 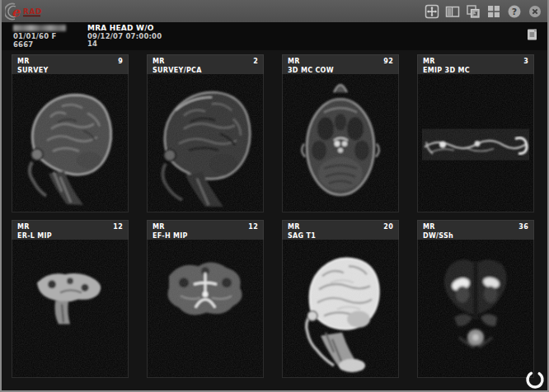 I want to click on series-thumbnail-cell: MR 9 SURVEY, so click(x=70, y=133).